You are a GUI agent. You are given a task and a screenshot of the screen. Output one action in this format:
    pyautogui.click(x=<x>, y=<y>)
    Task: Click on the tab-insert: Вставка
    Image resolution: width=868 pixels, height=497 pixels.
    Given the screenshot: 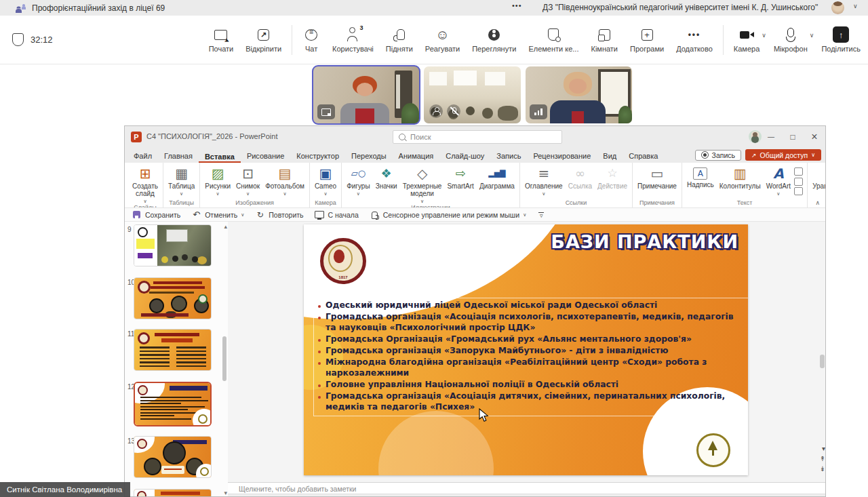 What is the action you would take?
    pyautogui.click(x=220, y=157)
    